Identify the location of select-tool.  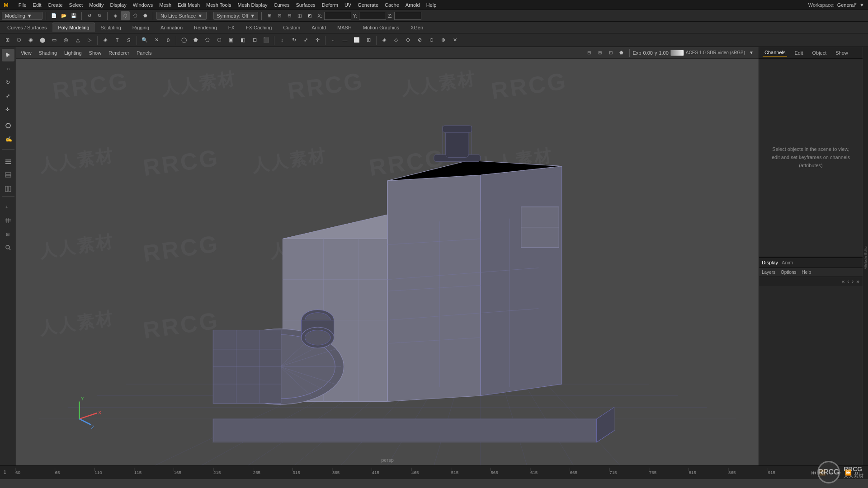
(8, 55).